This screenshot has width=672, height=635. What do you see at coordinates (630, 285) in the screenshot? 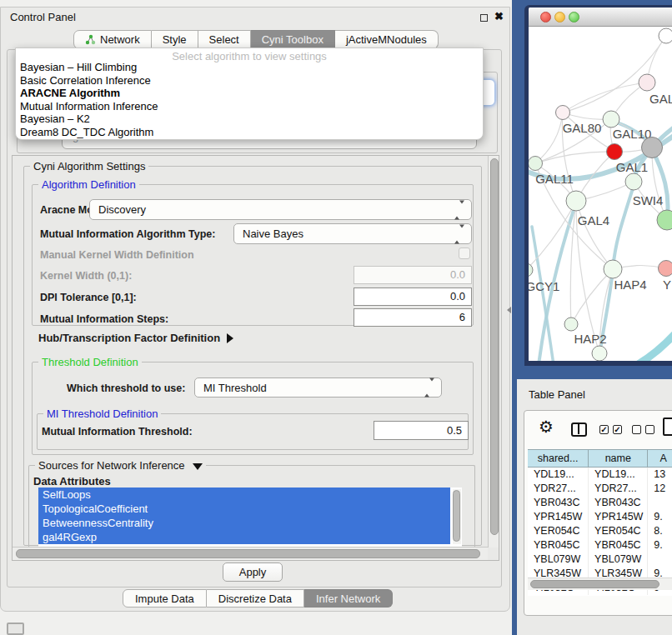
I see `network-node-label: HAP4` at bounding box center [630, 285].